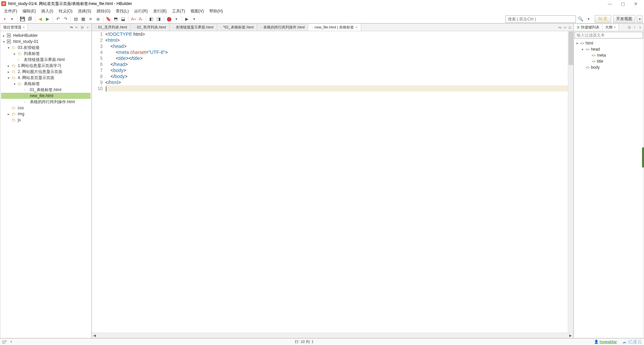  Describe the element at coordinates (46, 36) in the screenshot. I see `tree-item: ▸🅆HelloHBuilder` at that location.